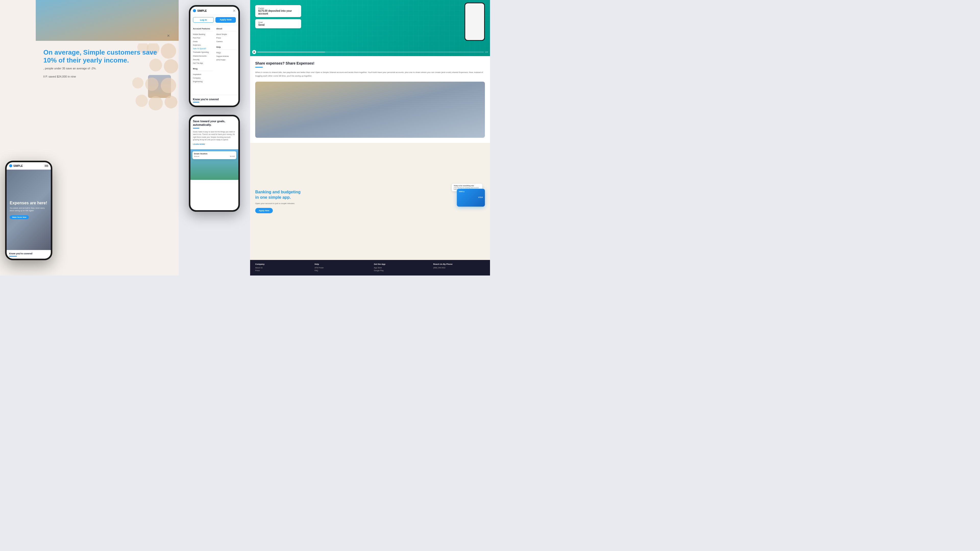 This screenshot has height=551, width=980. Describe the element at coordinates (29, 210) in the screenshot. I see `hero-text: Expenses are here! You asked, and we bui…` at that location.